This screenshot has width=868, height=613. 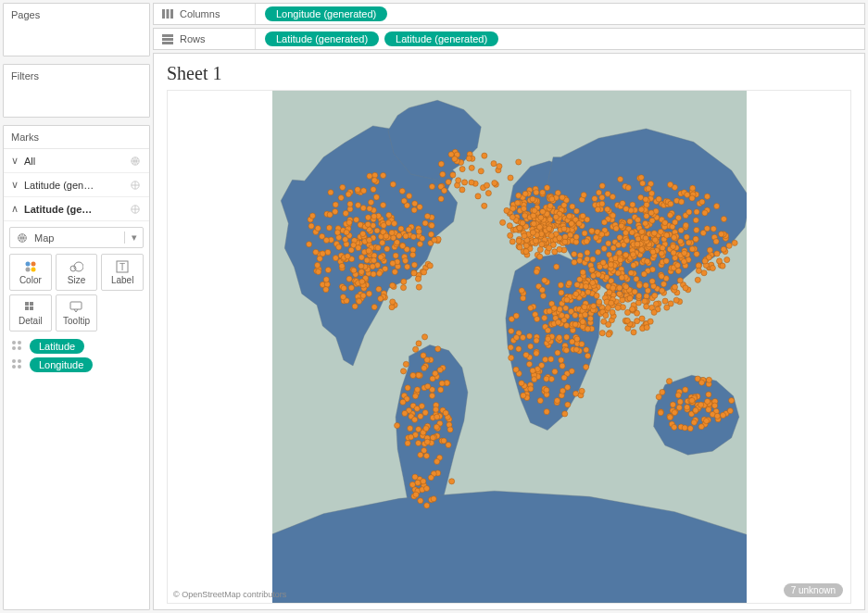 I want to click on pages-shelf: Pages, so click(x=76, y=30).